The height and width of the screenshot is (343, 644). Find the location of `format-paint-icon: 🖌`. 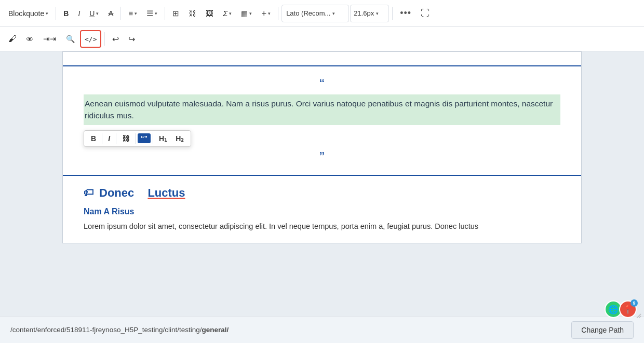

format-paint-icon: 🖌 is located at coordinates (12, 39).